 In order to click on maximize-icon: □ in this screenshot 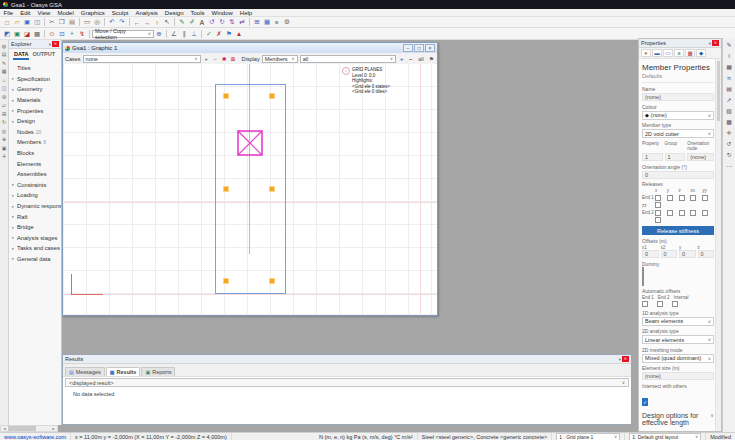, I will do `click(419, 48)`.